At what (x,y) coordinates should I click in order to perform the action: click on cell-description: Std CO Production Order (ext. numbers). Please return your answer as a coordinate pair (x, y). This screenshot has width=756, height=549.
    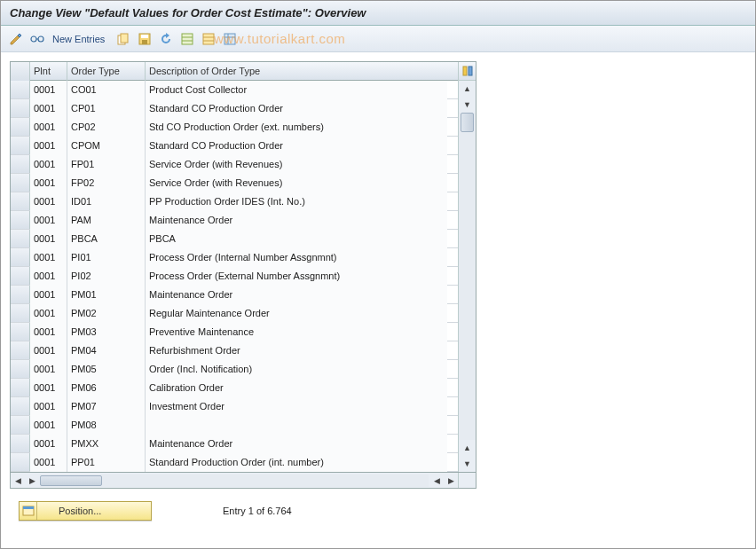
    Looking at the image, I should click on (296, 128).